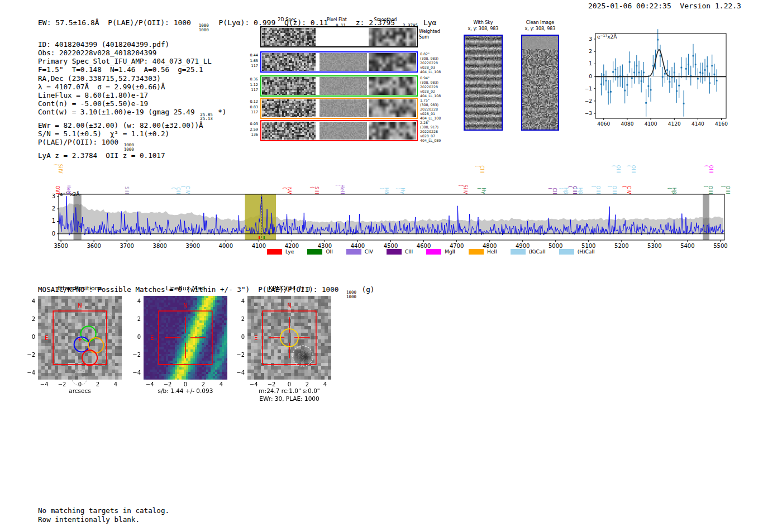 This screenshot has width=782, height=532. Describe the element at coordinates (132, 155) in the screenshot. I see `info-line: LyA z = 2.3784 OII z = 0.1017` at that location.